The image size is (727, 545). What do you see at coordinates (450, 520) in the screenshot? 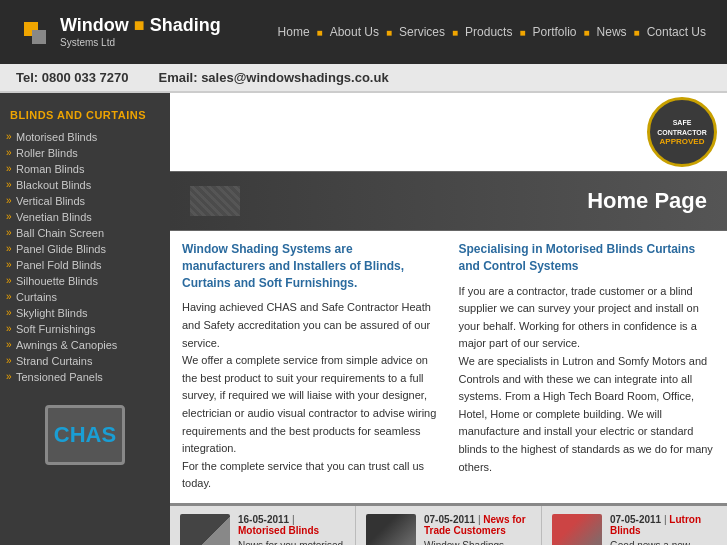
I see `news-date-2: 07-05-2011` at bounding box center [450, 520].